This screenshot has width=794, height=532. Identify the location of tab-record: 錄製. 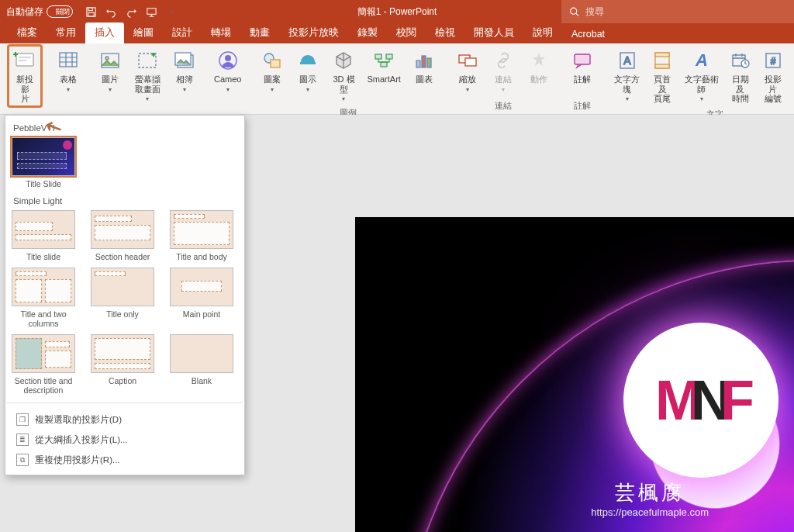
(368, 33).